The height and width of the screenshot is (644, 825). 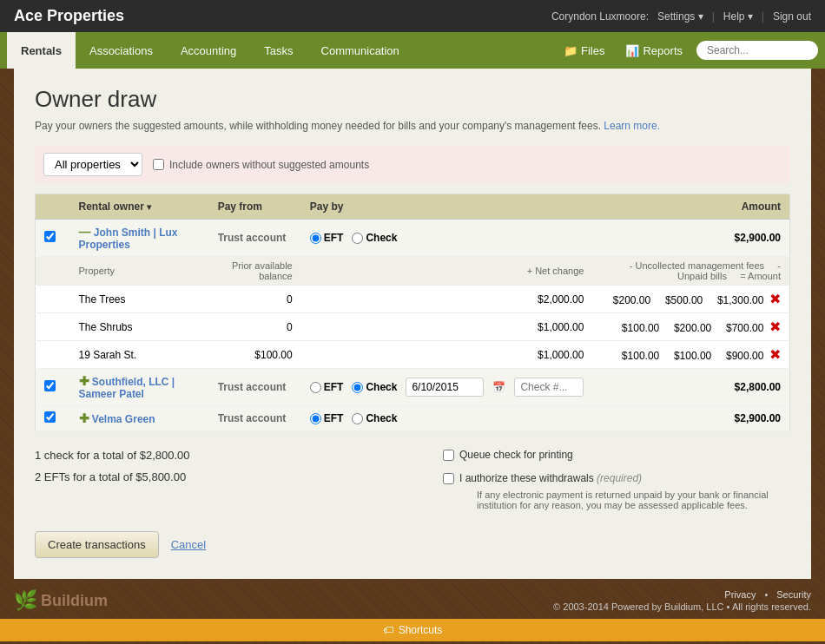 What do you see at coordinates (97, 545) in the screenshot?
I see `create-transactions-button: Create transactions` at bounding box center [97, 545].